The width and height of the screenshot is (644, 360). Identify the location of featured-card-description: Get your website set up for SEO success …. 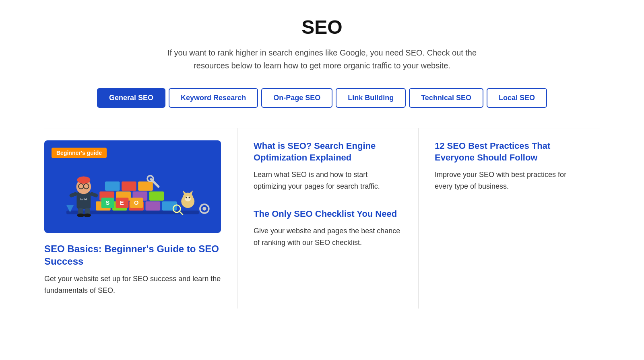
(133, 285).